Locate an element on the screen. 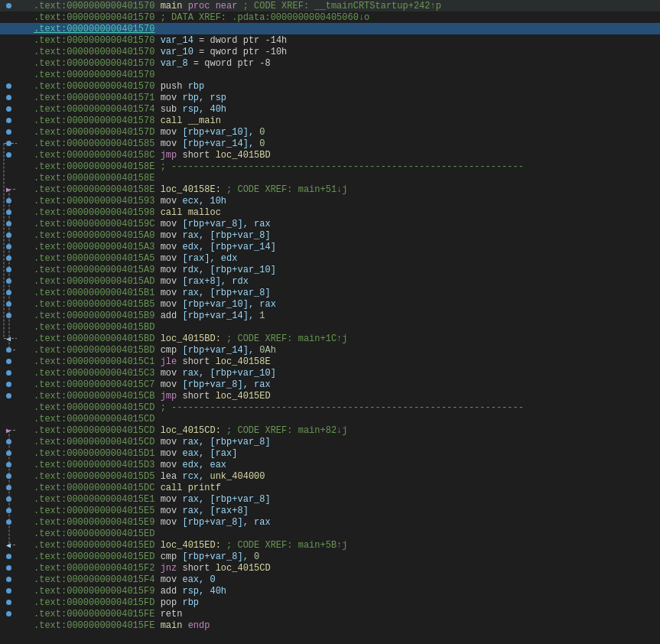 This screenshot has width=660, height=644. variable: var_10 is located at coordinates (177, 52).